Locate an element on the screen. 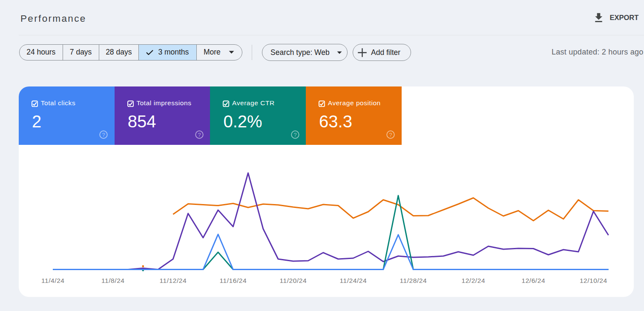 This screenshot has height=311, width=644. svg-text: 11/20/24 is located at coordinates (293, 280).